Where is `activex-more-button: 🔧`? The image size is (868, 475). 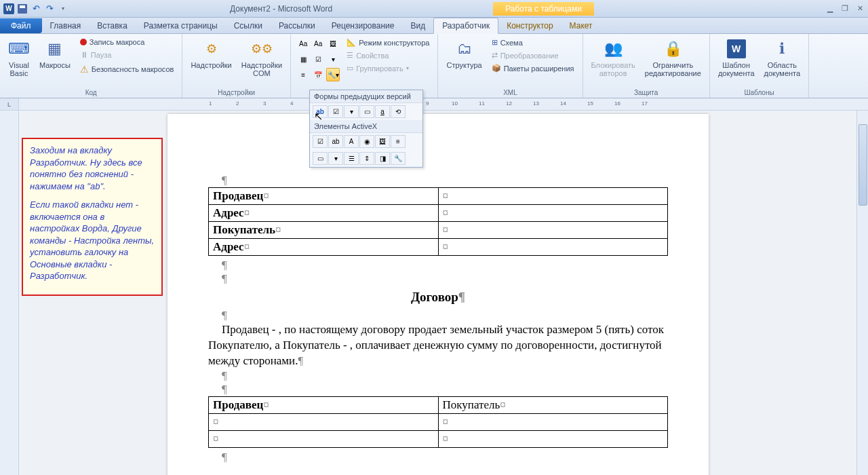 activex-more-button: 🔧 is located at coordinates (398, 159).